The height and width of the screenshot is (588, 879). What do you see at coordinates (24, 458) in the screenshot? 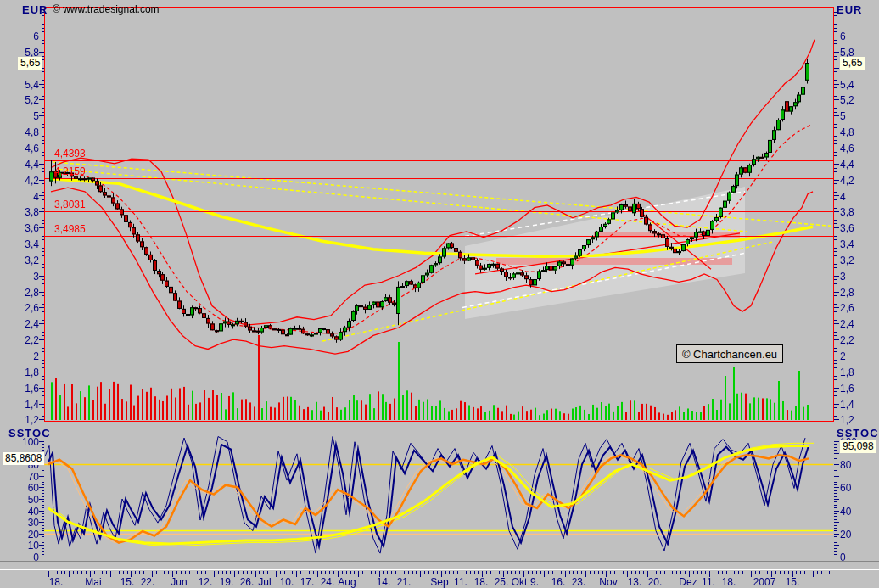
I see `sstoc-last-badge-left: 85,8608` at bounding box center [24, 458].